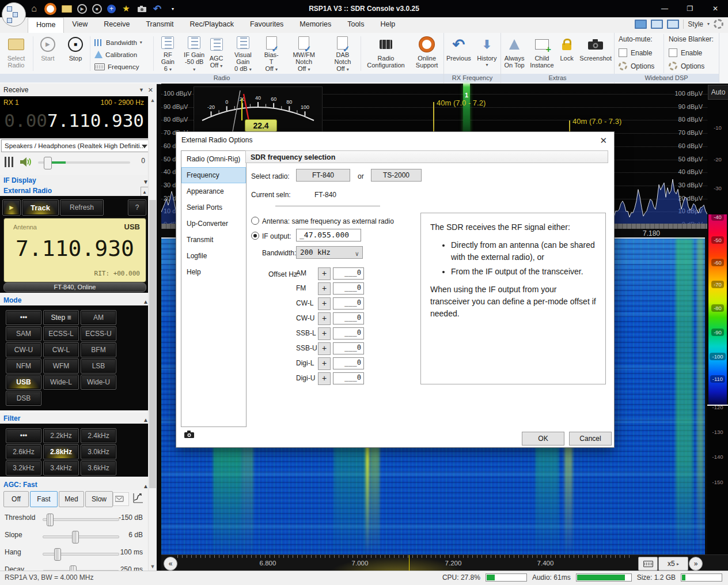  I want to click on rf-gain-button: RF Gain6 ▾, so click(168, 54).